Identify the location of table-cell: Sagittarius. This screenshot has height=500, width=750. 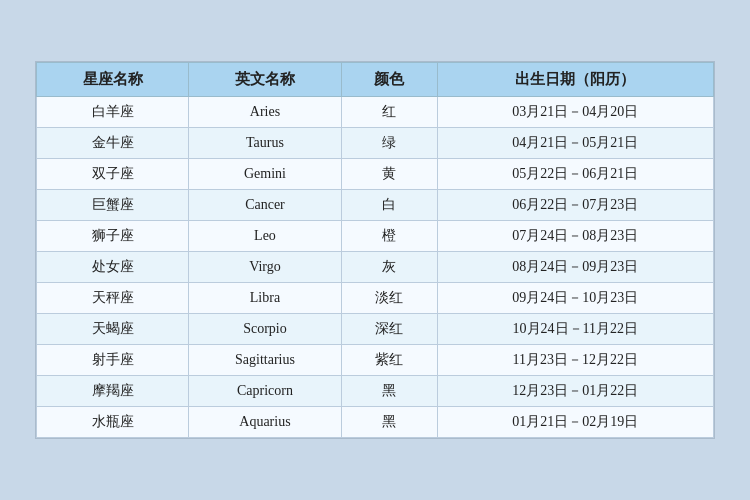
(265, 360).